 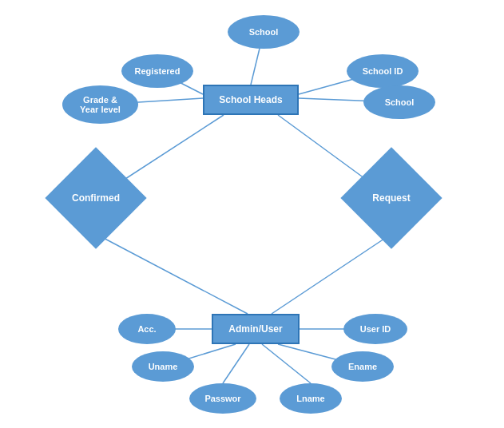 I want to click on user-id-label: User ID, so click(x=375, y=329).